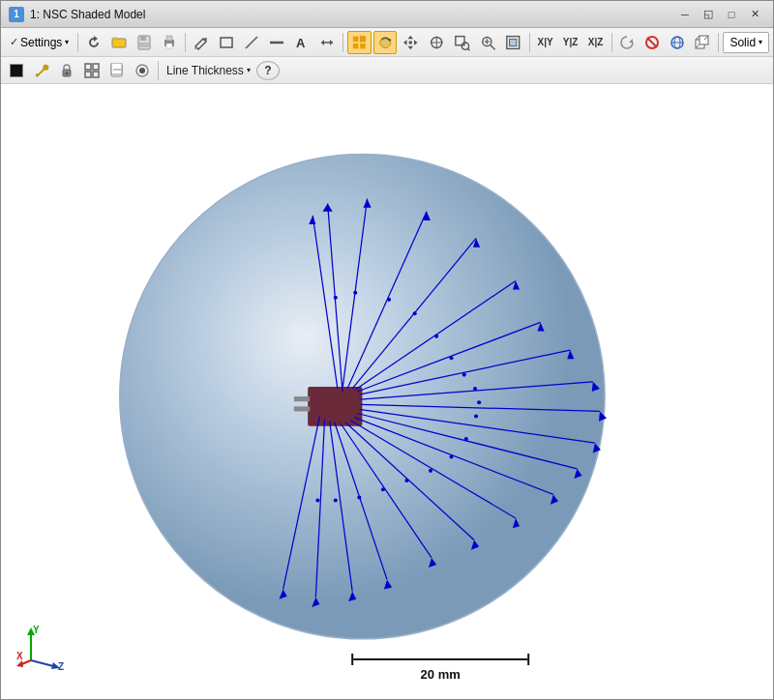 This screenshot has width=774, height=700. I want to click on double-arrow-button, so click(327, 43).